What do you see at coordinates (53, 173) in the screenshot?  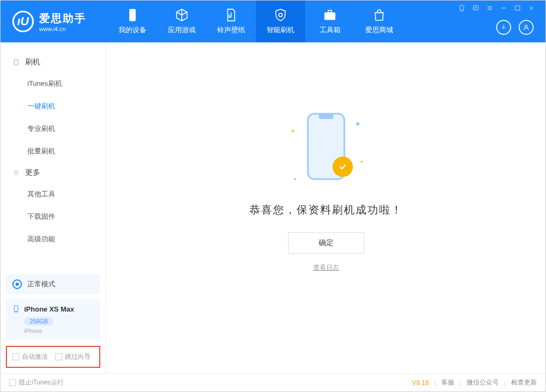 I see `sidebar-group-more: 更多` at bounding box center [53, 173].